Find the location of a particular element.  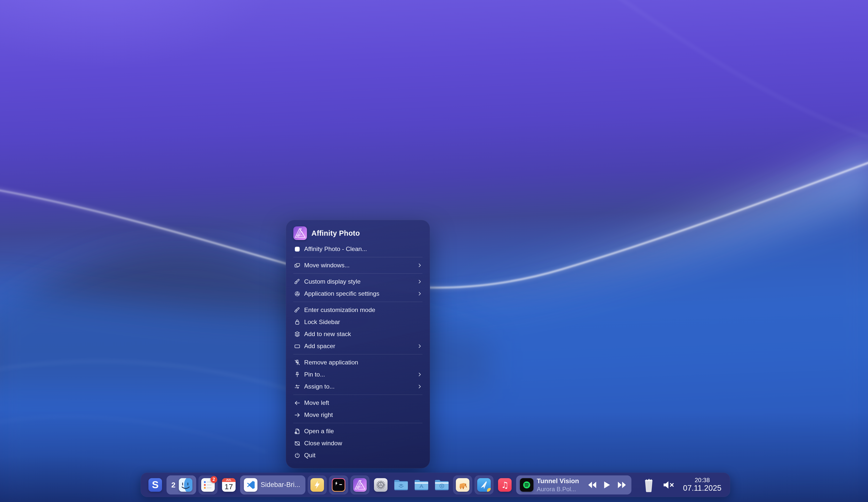

menu-item-application-specific-settings: Application specific settings is located at coordinates (358, 293).